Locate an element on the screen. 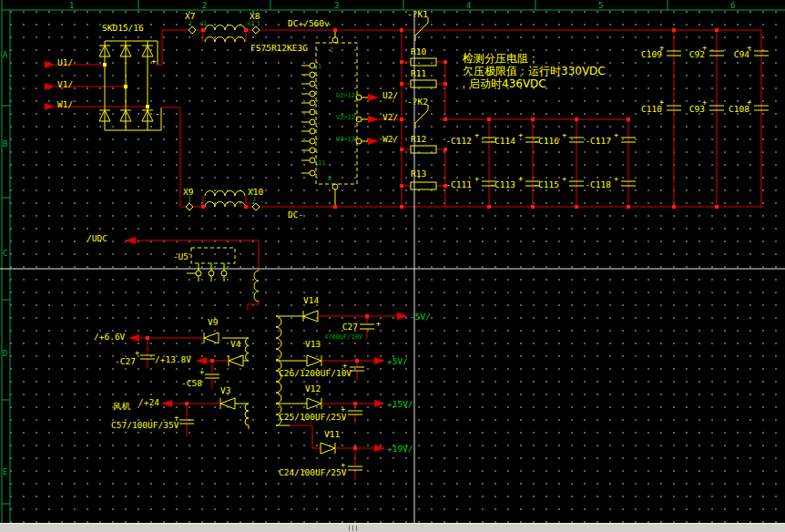  part-label-c118: -C118 is located at coordinates (597, 184).